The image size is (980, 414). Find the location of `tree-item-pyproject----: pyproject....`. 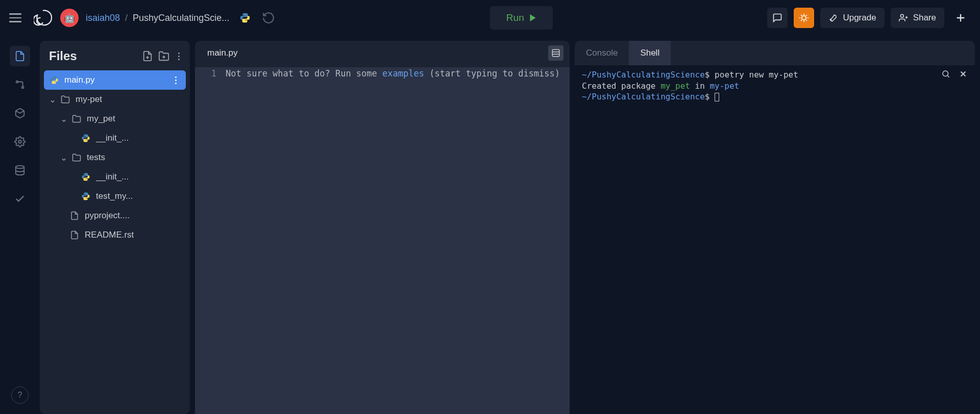

tree-item-pyproject----: pyproject.... is located at coordinates (115, 216).